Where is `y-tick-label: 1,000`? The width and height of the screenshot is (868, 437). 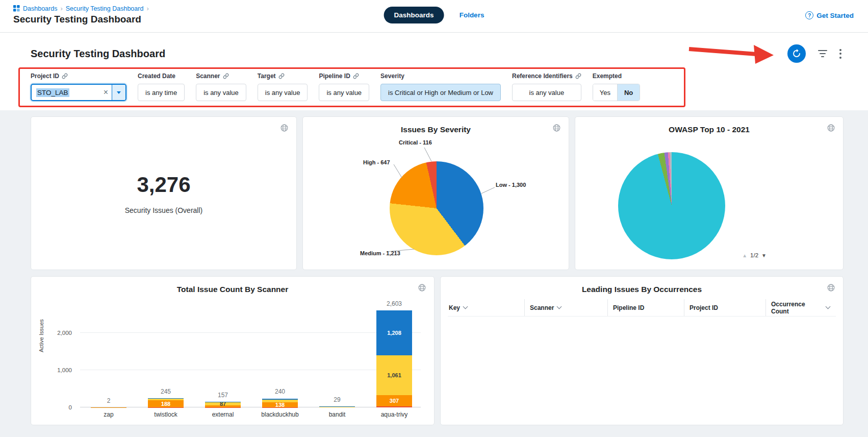
y-tick-label: 1,000 is located at coordinates (64, 370).